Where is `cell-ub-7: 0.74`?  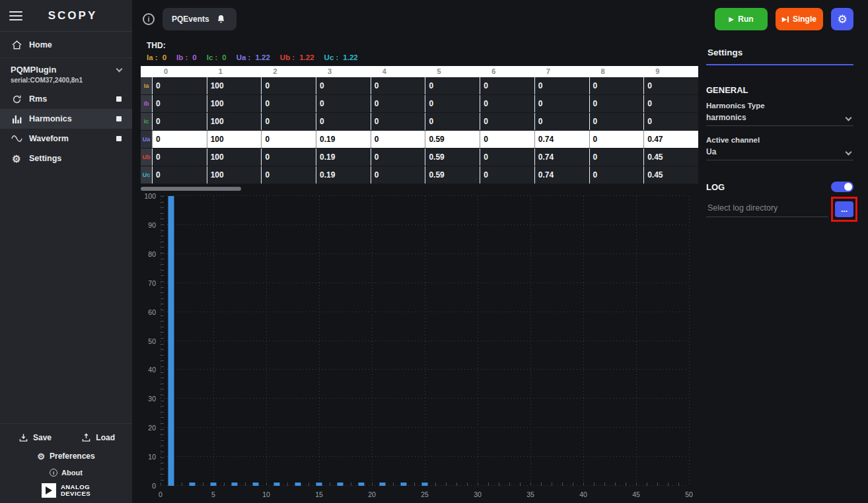
cell-ub-7: 0.74 is located at coordinates (561, 157).